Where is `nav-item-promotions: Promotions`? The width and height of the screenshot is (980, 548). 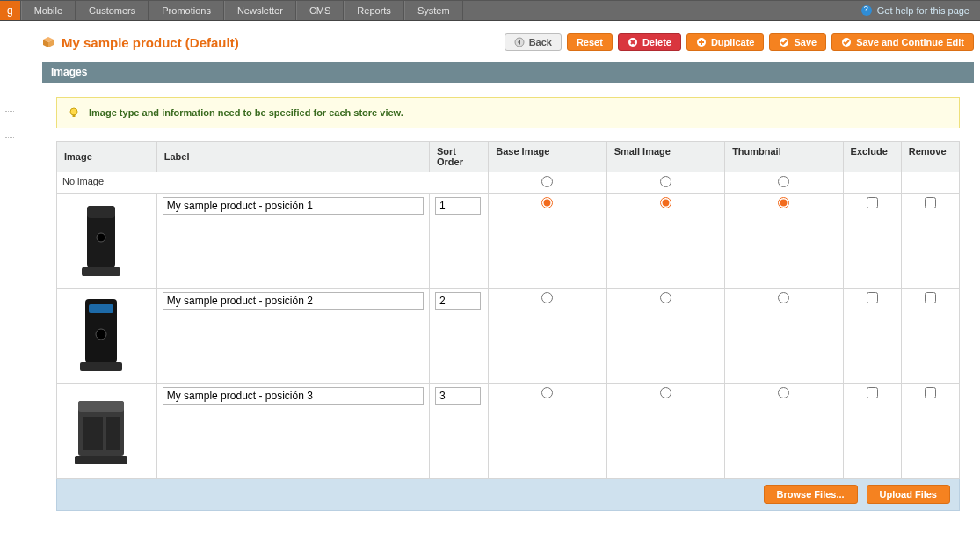 nav-item-promotions: Promotions is located at coordinates (186, 11).